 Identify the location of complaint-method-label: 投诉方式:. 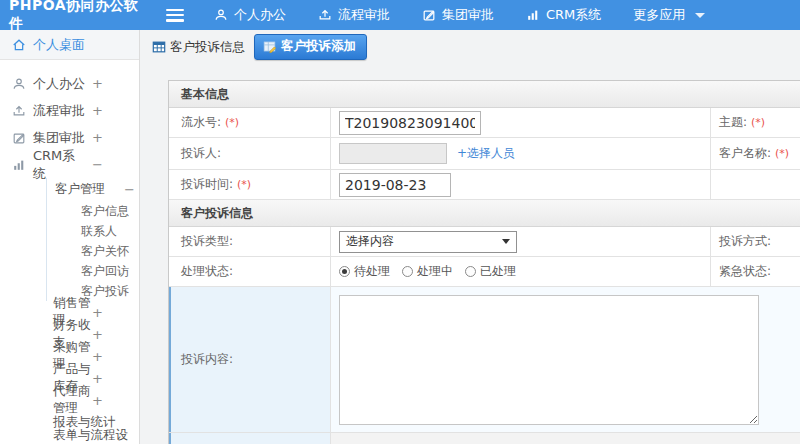
(756, 242).